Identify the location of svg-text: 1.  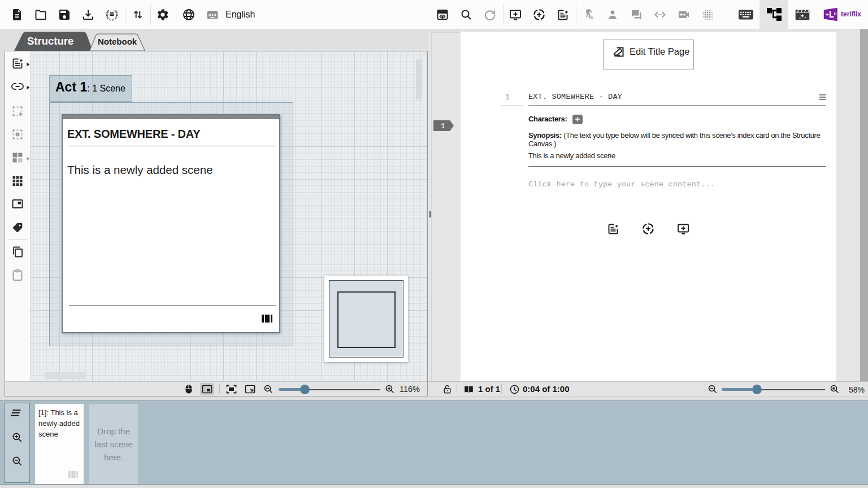
(443, 127).